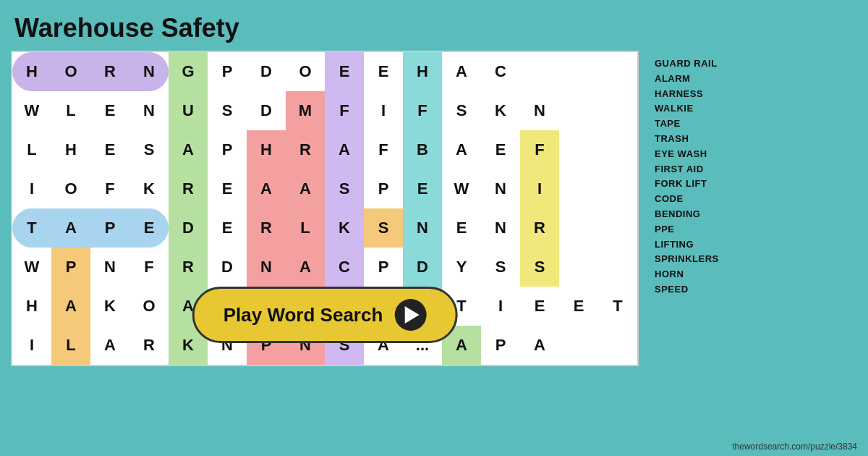 The height and width of the screenshot is (456, 868). Describe the element at coordinates (697, 109) in the screenshot. I see `word-list-item-3: WALKIE` at that location.